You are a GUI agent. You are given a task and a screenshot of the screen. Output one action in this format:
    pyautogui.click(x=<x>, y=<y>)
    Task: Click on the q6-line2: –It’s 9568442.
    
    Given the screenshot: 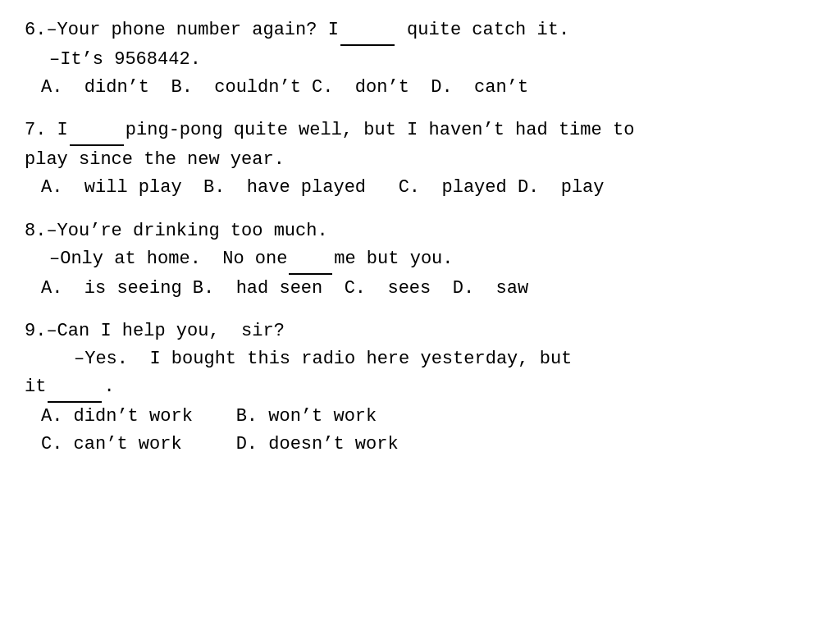 What is the action you would take?
    pyautogui.click(x=420, y=60)
    